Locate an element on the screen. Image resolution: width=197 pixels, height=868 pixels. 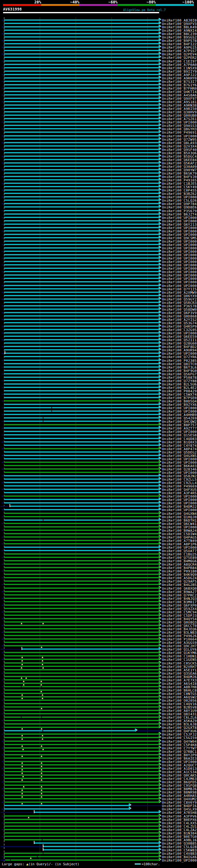
alignment-row: UniRef100_Q15ES8 is located at coordinates (98, 435).